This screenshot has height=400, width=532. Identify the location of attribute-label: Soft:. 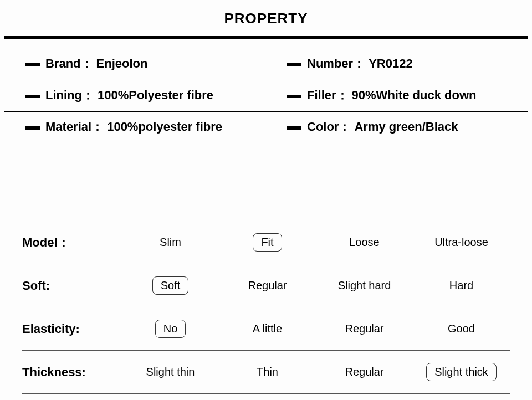
(72, 286).